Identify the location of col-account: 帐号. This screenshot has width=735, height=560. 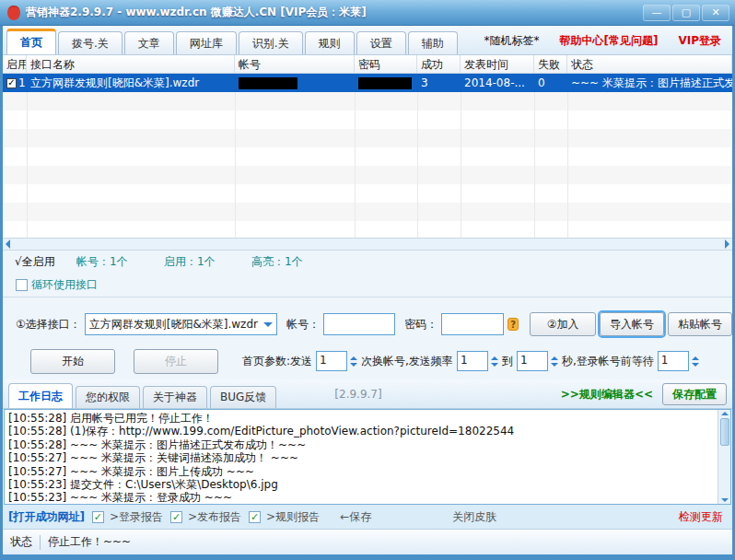
(295, 64).